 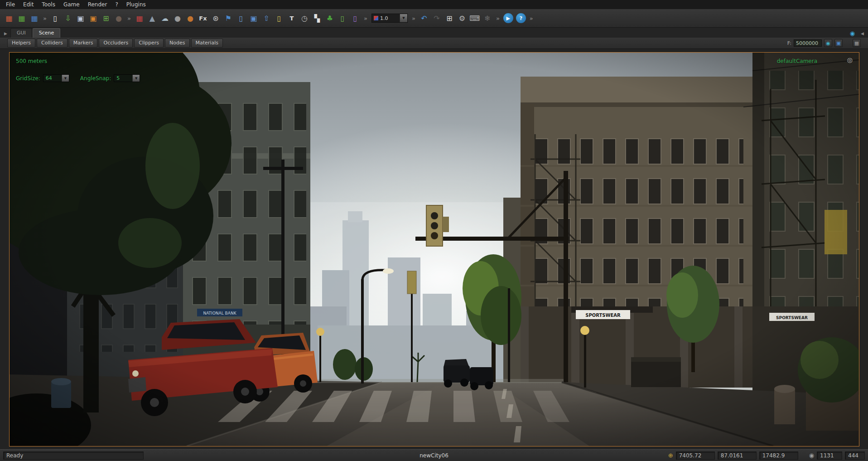 What do you see at coordinates (342, 18) in the screenshot?
I see `green-page-icon: ▯` at bounding box center [342, 18].